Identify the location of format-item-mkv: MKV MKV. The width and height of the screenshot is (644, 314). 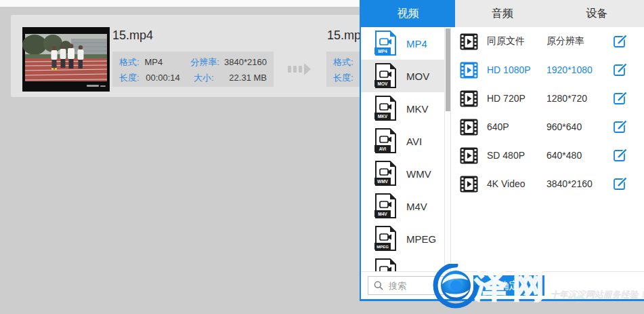
(402, 109).